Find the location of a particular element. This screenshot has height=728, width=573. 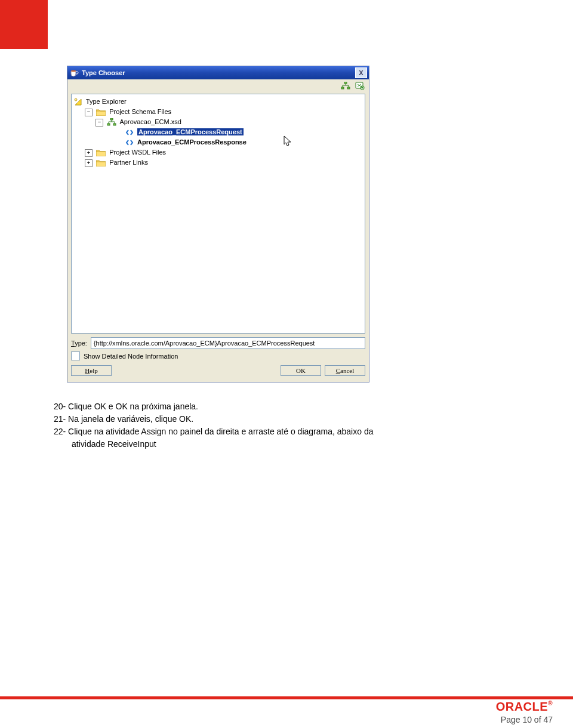

cancel-button: Cancel is located at coordinates (345, 371).